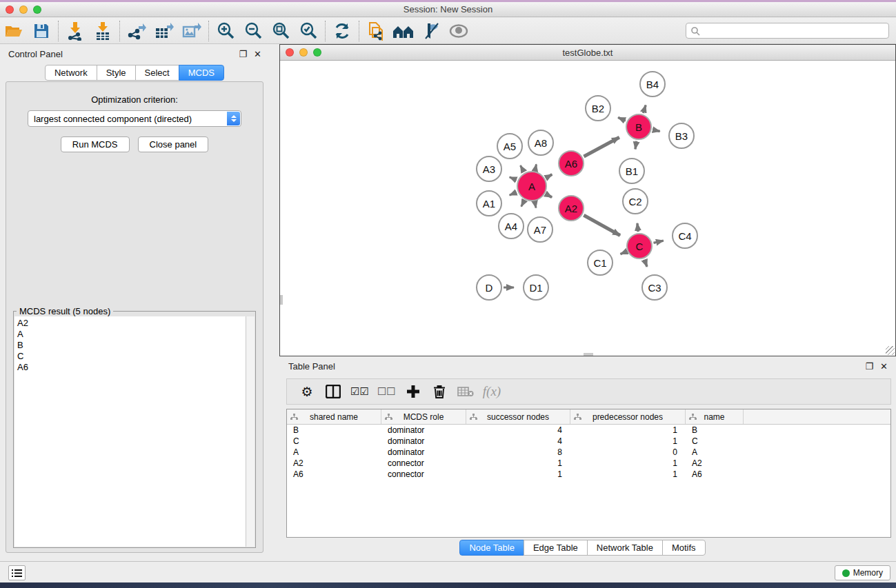 This screenshot has width=896, height=588. I want to click on column-header-shared-name: shared name, so click(334, 416).